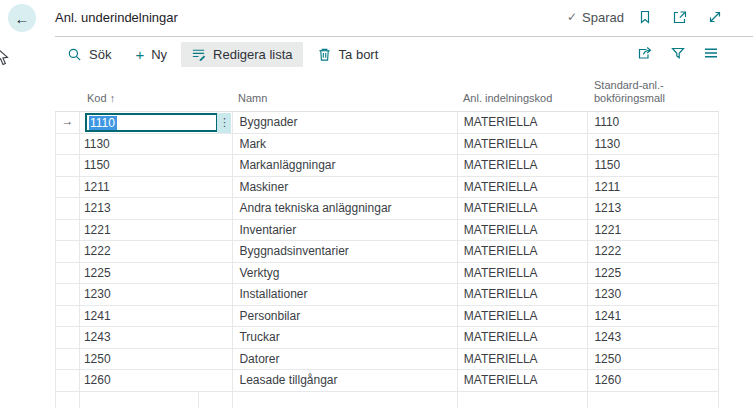 This screenshot has width=753, height=408. I want to click on namn-cell: Byggnadsinventarier, so click(344, 252).